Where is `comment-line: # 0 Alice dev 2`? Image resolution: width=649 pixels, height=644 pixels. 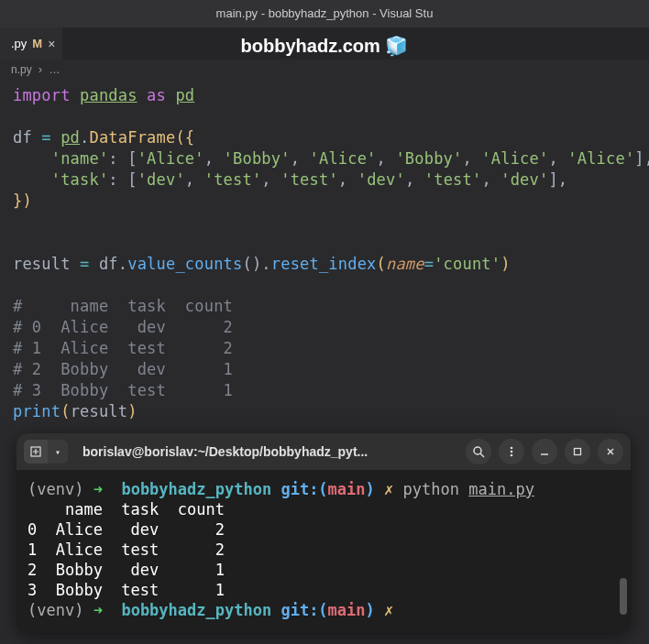
comment-line: # 0 Alice dev 2 is located at coordinates (123, 327).